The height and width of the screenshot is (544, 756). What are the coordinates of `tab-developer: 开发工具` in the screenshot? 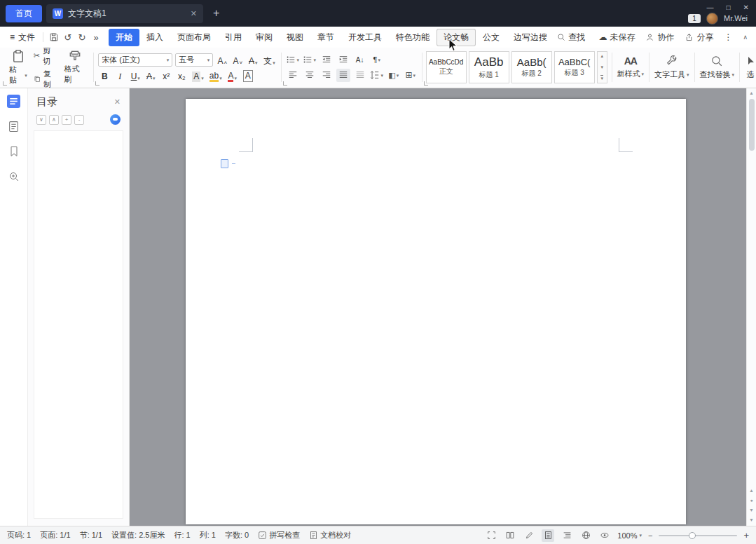 It's located at (365, 38).